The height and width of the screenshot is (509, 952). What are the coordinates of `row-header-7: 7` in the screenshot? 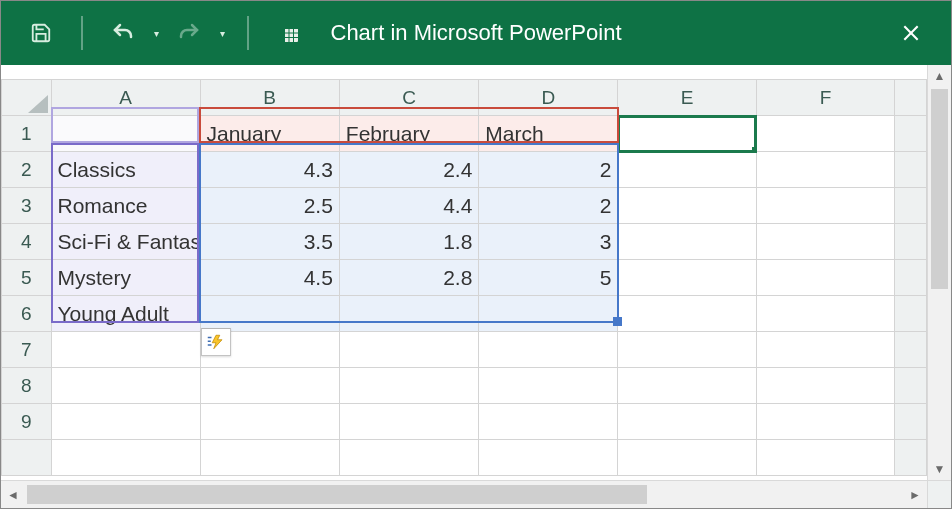 It's located at (27, 350).